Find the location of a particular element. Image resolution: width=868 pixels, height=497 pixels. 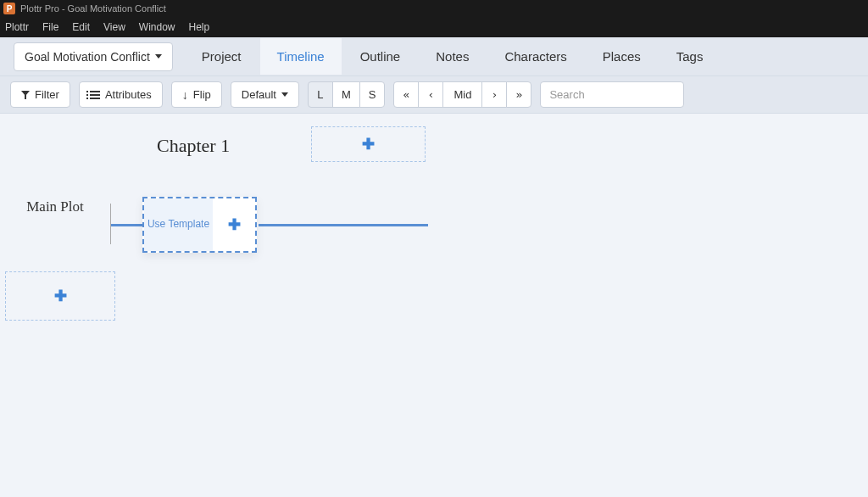

size-large: L is located at coordinates (320, 95).